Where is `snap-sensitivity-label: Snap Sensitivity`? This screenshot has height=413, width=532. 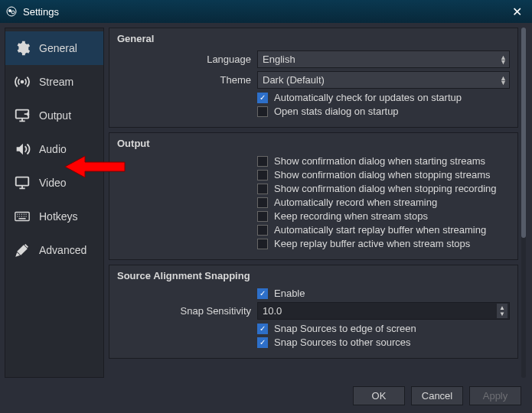
snap-sensitivity-label: Snap Sensitivity is located at coordinates (184, 311).